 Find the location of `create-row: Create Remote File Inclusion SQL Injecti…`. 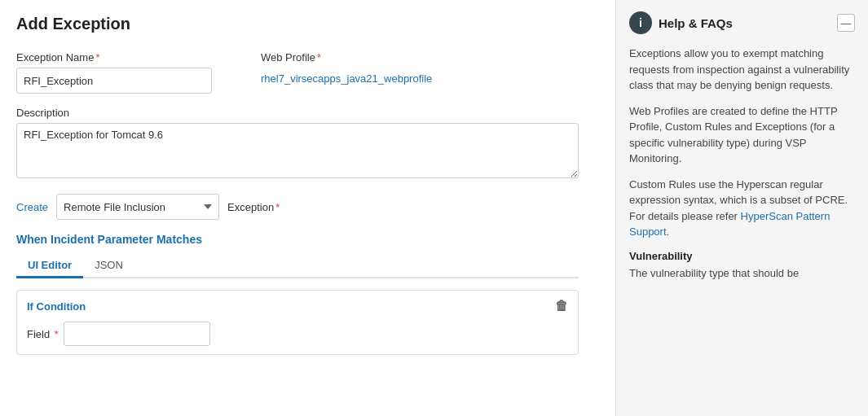

create-row: Create Remote File Inclusion SQL Injecti… is located at coordinates (308, 207).